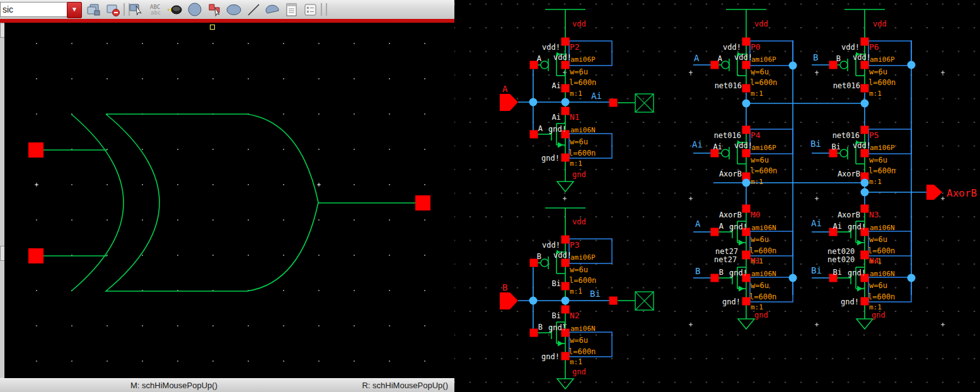  Describe the element at coordinates (35, 9) in the screenshot. I see `layer-combo-input` at that location.